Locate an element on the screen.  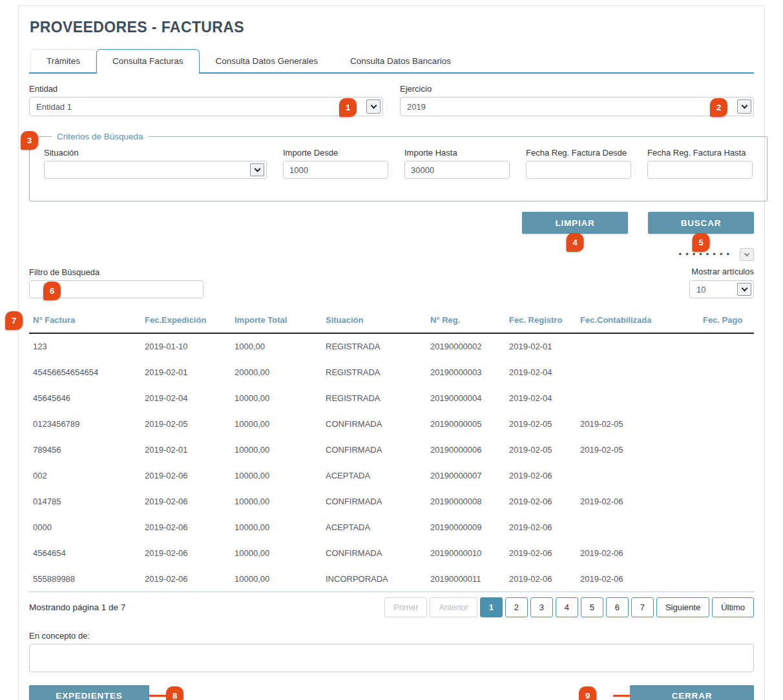
importe-hasta-field-group: Importe Hasta is located at coordinates (457, 163).